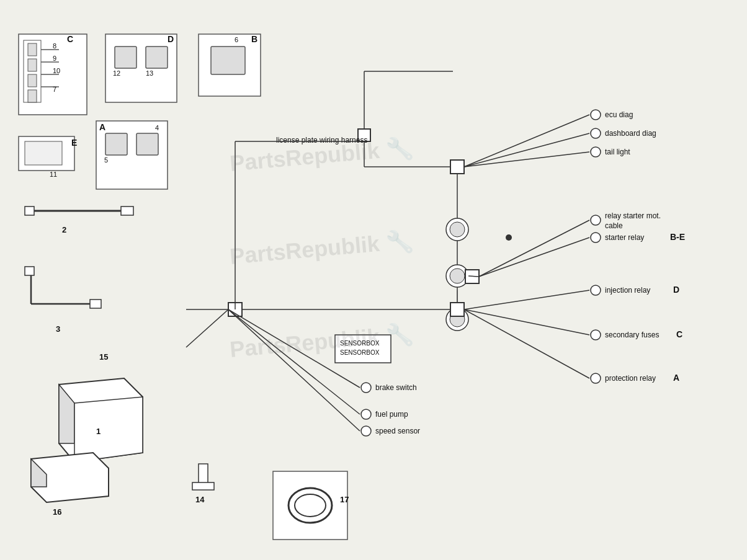 The width and height of the screenshot is (747, 560). Describe the element at coordinates (236, 40) in the screenshot. I see `svg-text: 6` at that location.